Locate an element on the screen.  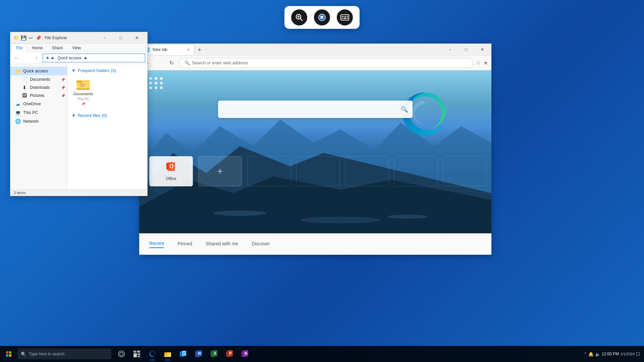
collection-button: ★ is located at coordinates (486, 63).